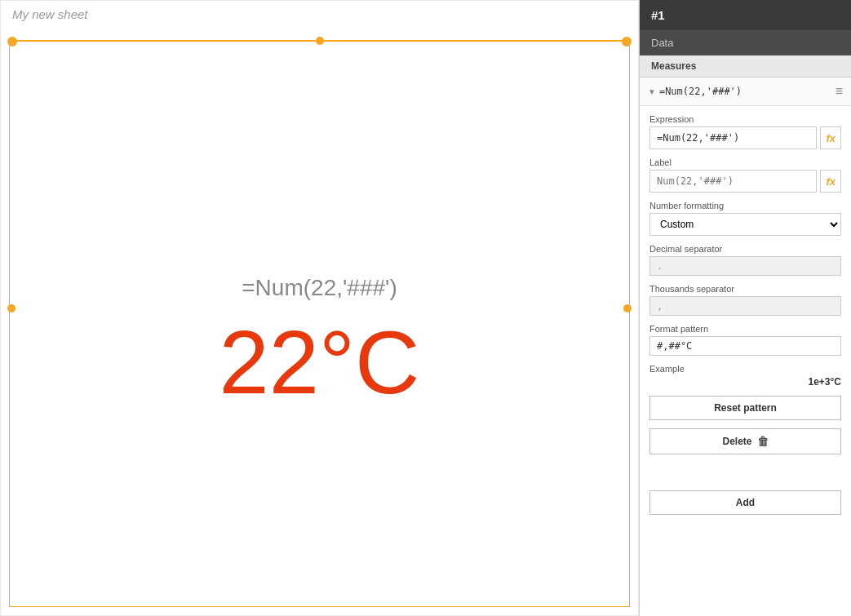  I want to click on trash-icon: 🗑, so click(763, 441).